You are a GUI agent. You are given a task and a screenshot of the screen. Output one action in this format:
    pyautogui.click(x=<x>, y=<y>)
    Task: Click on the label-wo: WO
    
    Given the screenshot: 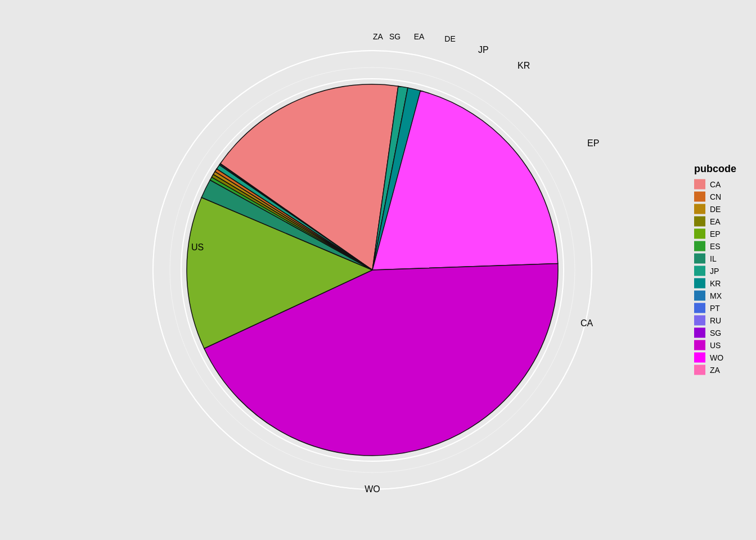 What is the action you would take?
    pyautogui.click(x=372, y=489)
    